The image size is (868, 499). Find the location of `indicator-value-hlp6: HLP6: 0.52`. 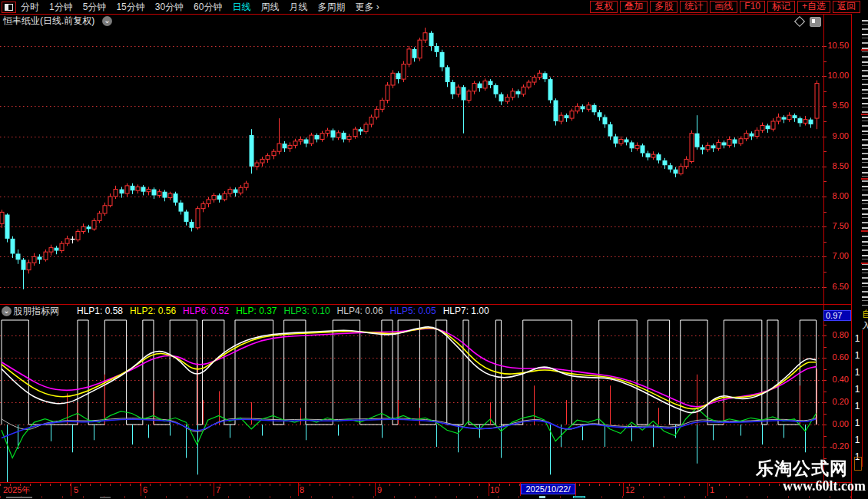

indicator-value-hlp6: HLP6: 0.52 is located at coordinates (206, 311).